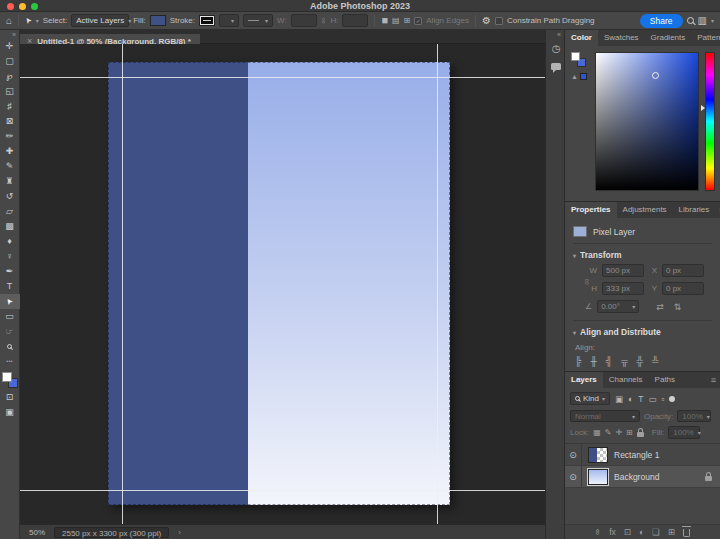  I want to click on align-center-icon: ╫, so click(593, 361).